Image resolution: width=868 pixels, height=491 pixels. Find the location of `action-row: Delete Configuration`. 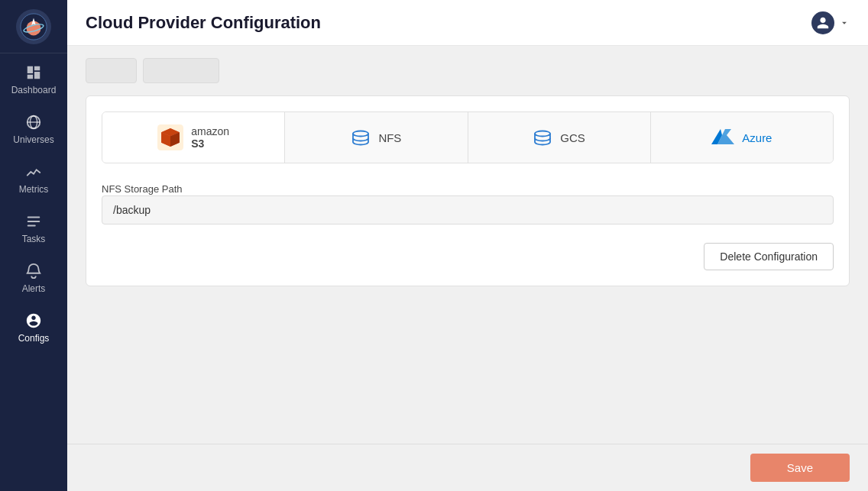

action-row: Delete Configuration is located at coordinates (468, 250).